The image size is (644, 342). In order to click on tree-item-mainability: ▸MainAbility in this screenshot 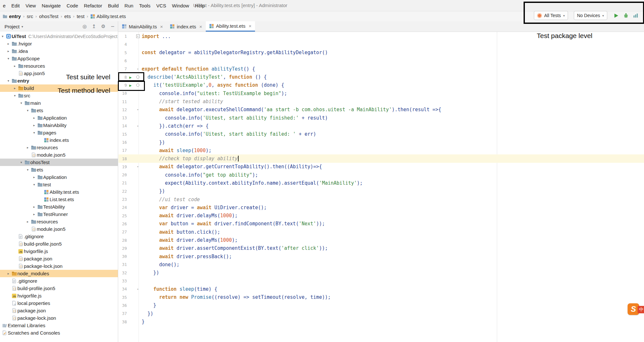, I will do `click(59, 125)`.